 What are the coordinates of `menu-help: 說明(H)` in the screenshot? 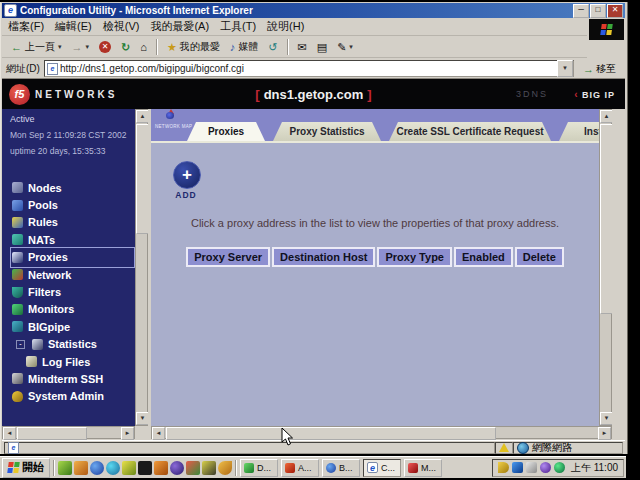 It's located at (286, 26).